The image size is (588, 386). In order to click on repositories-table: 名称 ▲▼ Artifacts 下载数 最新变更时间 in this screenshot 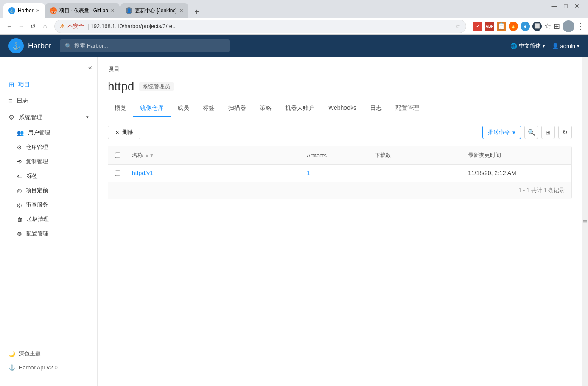, I will do `click(340, 172)`.